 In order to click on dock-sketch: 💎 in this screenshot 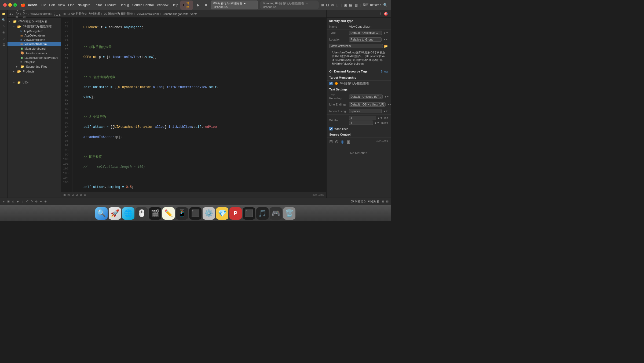, I will do `click(222, 213)`.